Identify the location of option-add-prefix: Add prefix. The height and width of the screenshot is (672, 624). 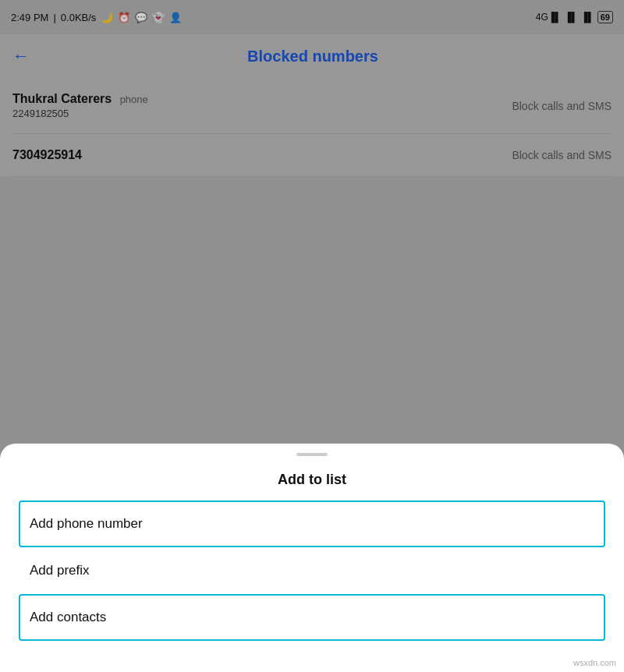
(312, 571).